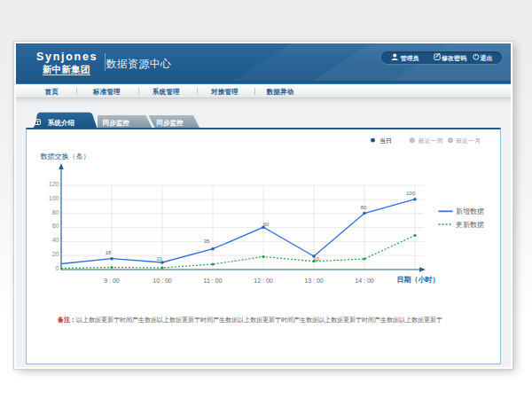 This screenshot has height=399, width=532. I want to click on svg-text: 新增数据, so click(470, 211).